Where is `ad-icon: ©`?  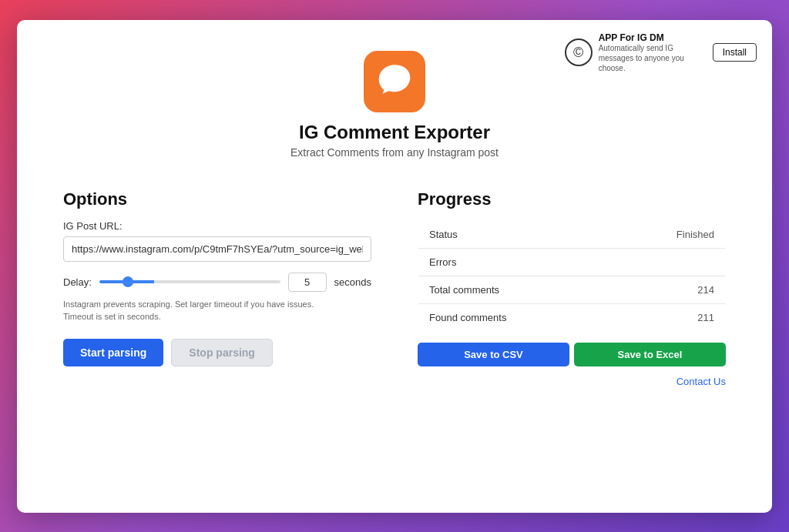 ad-icon: © is located at coordinates (579, 52).